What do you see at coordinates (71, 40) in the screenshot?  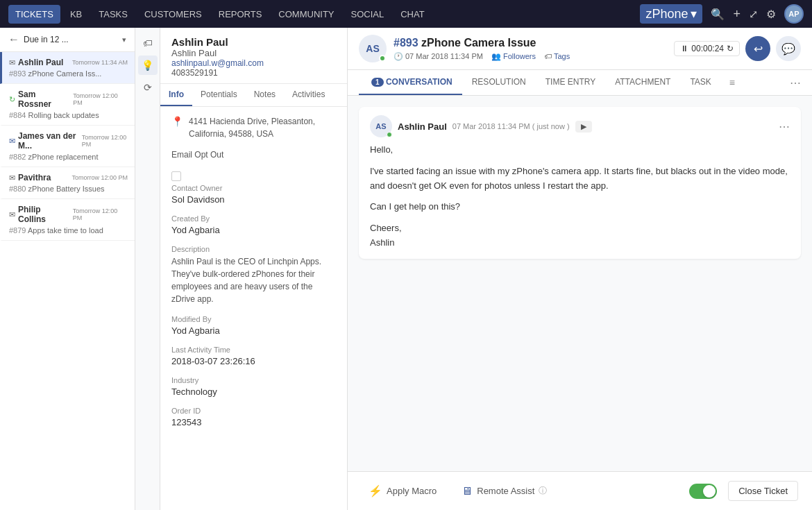 I see `due-label: Due in 12 ...` at bounding box center [71, 40].